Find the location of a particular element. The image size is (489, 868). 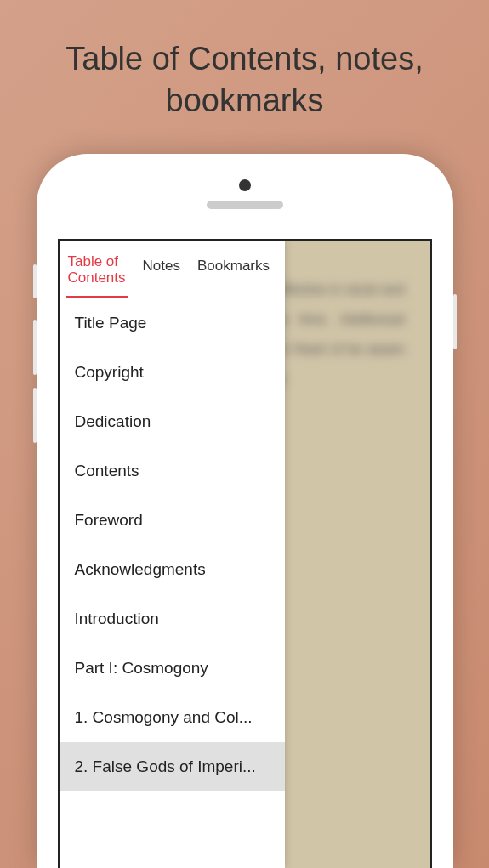

promo-title: Table of Contents, notes, bookmarks is located at coordinates (245, 80).